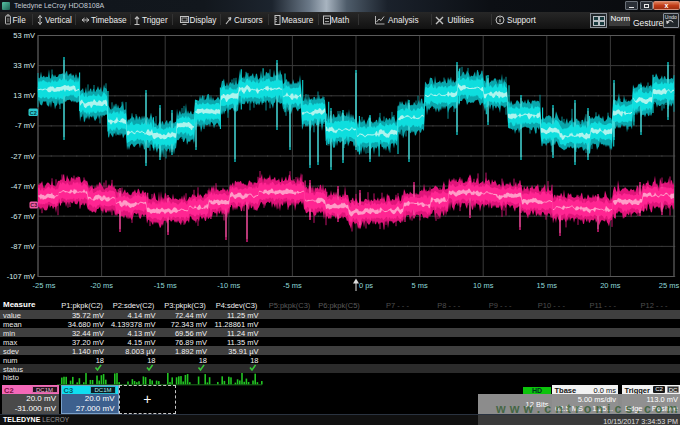  What do you see at coordinates (292, 286) in the screenshot?
I see `svg-text: -5 ms` at bounding box center [292, 286].